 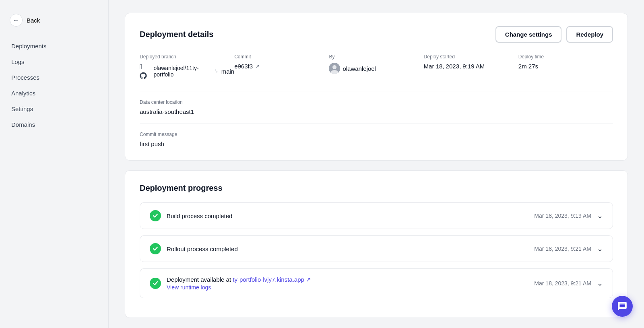 What do you see at coordinates (563, 249) in the screenshot?
I see `rollout-timestamp: Mar 18, 2023, 9:21 AM` at bounding box center [563, 249].